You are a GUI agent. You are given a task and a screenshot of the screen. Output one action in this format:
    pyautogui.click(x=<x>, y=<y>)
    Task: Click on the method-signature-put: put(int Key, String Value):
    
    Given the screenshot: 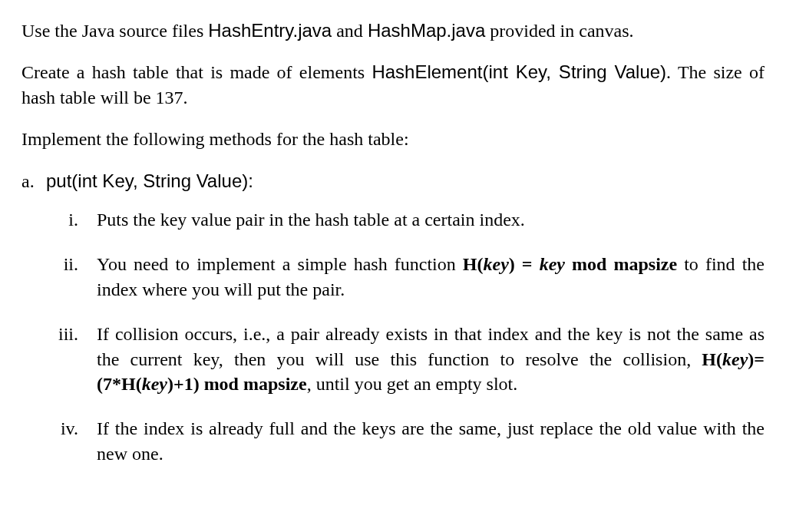 What is the action you would take?
    pyautogui.click(x=150, y=181)
    